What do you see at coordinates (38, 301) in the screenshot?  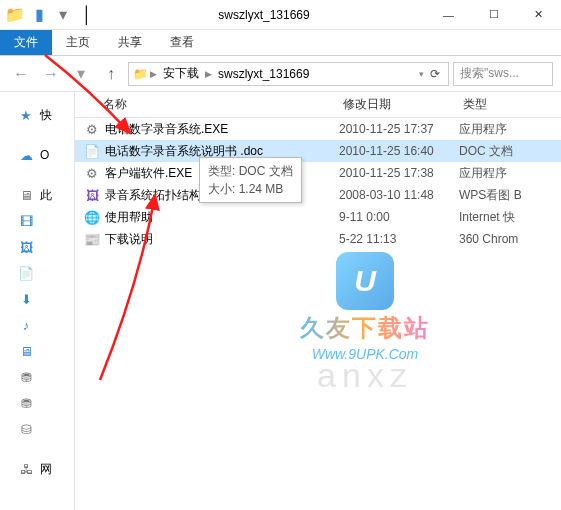 I see `sidebar: ★ 快 ☁ O 🖥 此 🎞 🖼 📄 ⬇ ♪ 🖥 ⛃ ⛃ ⛁ 🖧 网` at bounding box center [38, 301].